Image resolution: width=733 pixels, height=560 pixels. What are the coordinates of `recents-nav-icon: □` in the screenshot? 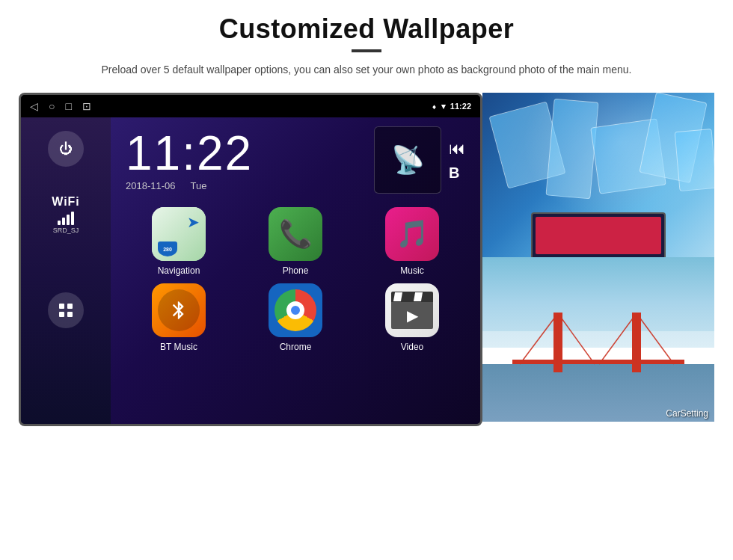 It's located at (68, 106).